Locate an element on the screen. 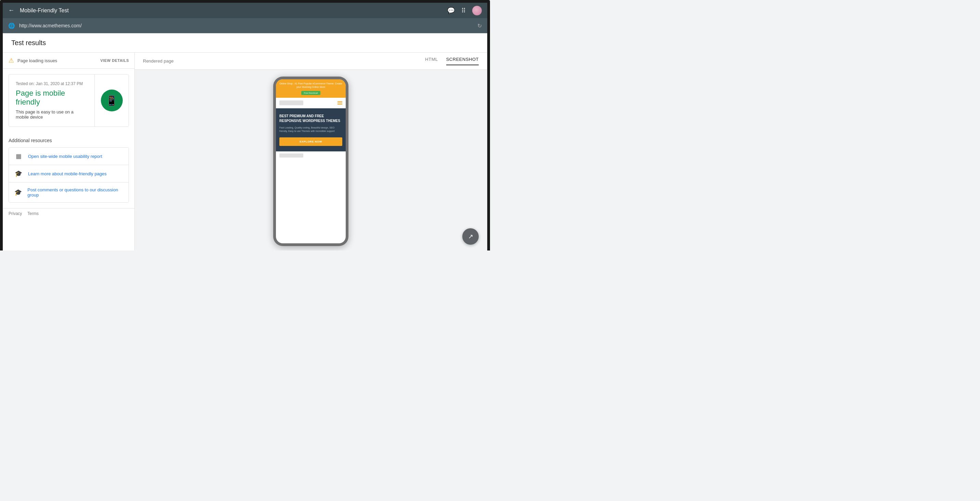  phone-hero-desc: Fast Loading, Quality coding, Beautiful … is located at coordinates (311, 130).